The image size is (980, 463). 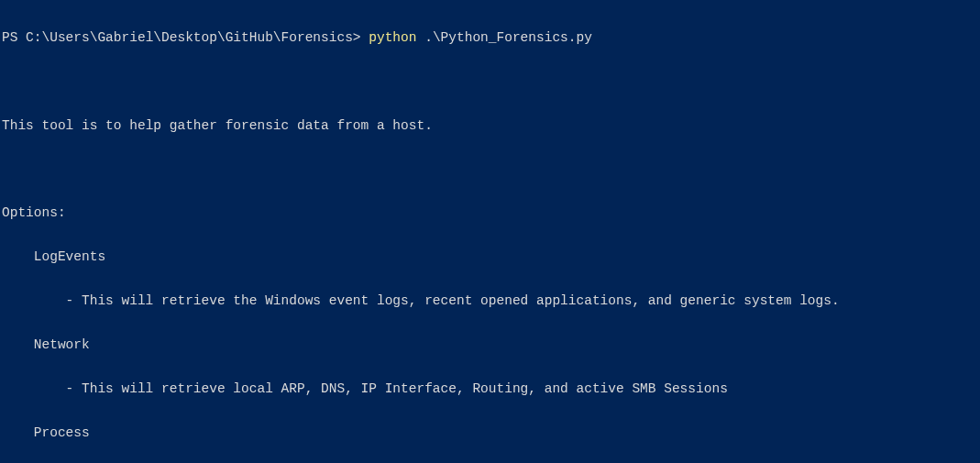 What do you see at coordinates (490, 214) in the screenshot?
I see `options-header: Options:` at bounding box center [490, 214].